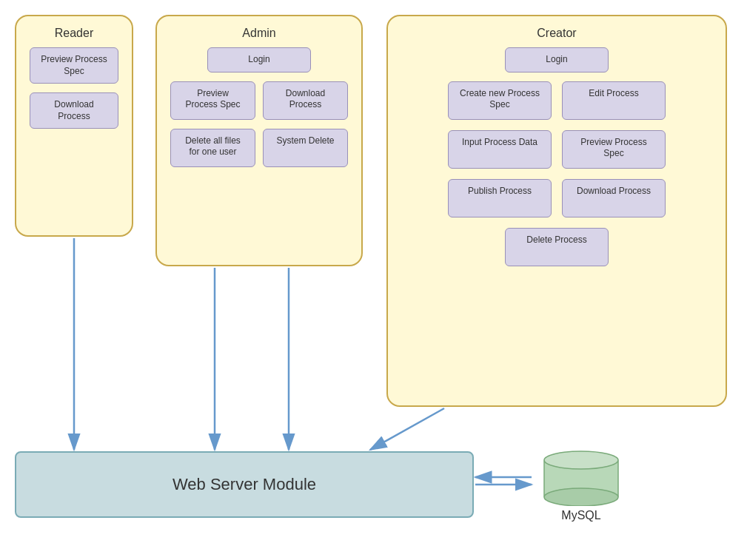 The image size is (747, 560). What do you see at coordinates (259, 141) in the screenshot?
I see `admin-box: Admin Login Preview Process Spec Downloa…` at bounding box center [259, 141].